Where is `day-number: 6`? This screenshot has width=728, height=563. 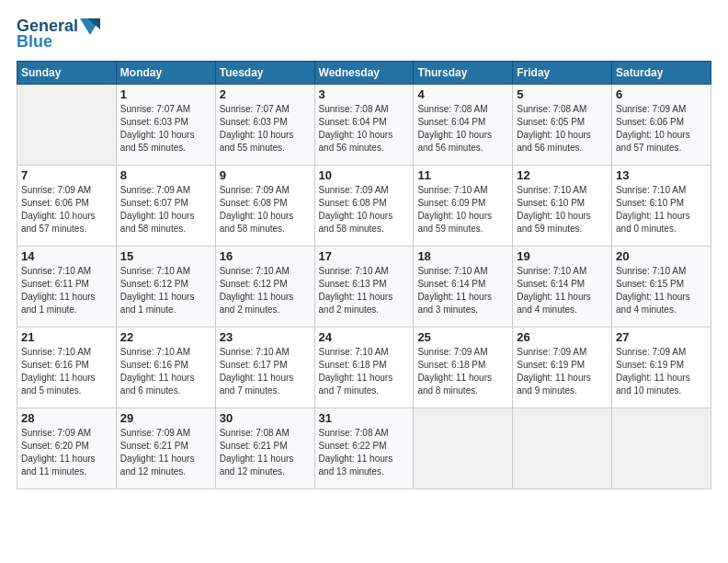
day-number: 6 is located at coordinates (662, 94).